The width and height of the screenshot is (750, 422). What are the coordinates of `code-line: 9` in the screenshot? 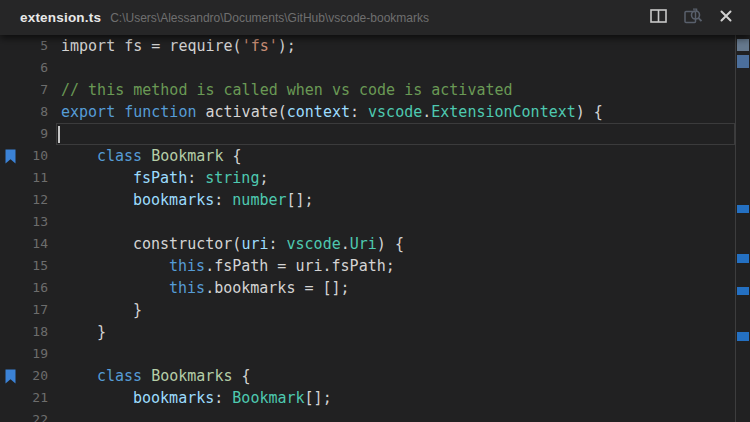 It's located at (368, 134).